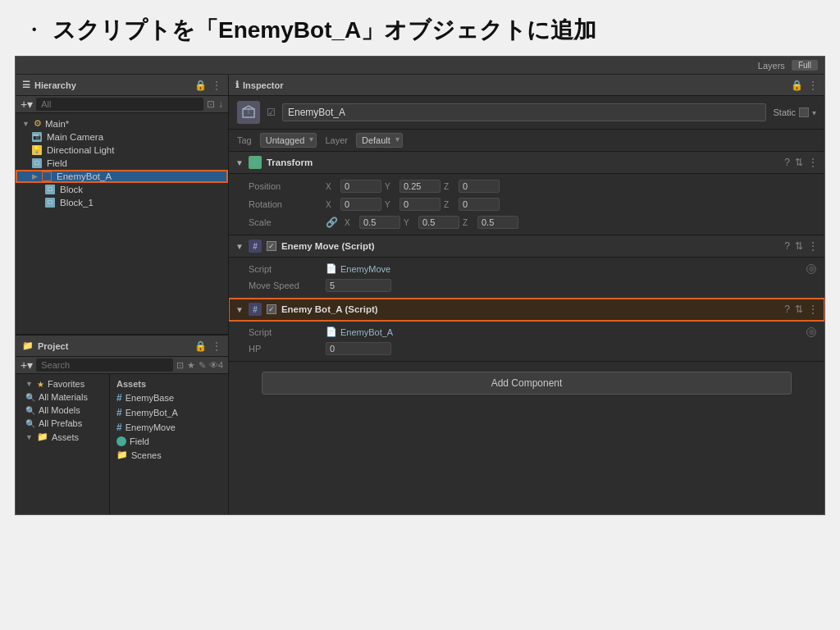 Image resolution: width=840 pixels, height=630 pixels. What do you see at coordinates (814, 113) in the screenshot?
I see `static-dropdown-arrow: ▾` at bounding box center [814, 113].